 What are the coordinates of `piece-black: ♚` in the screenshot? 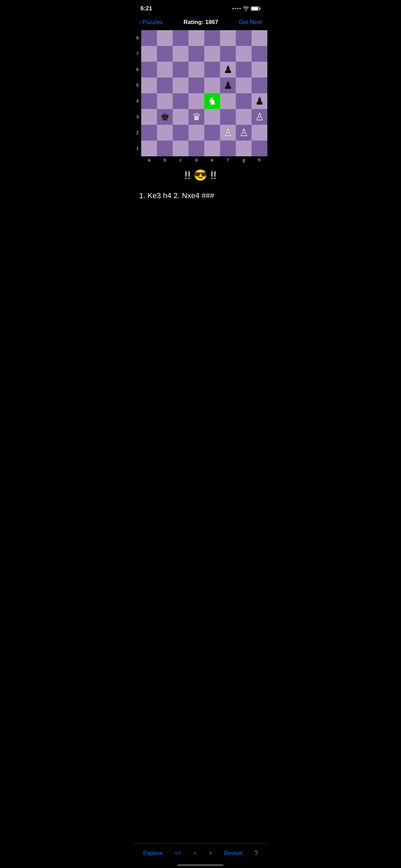 It's located at (165, 117).